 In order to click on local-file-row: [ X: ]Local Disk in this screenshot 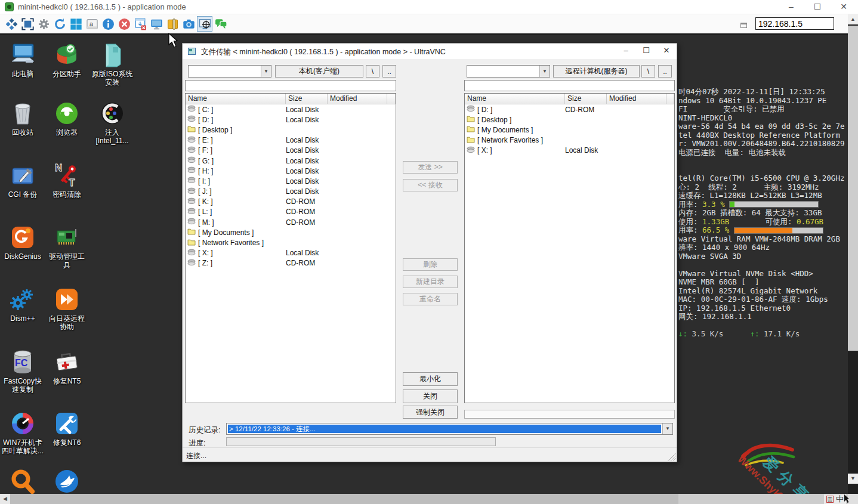, I will do `click(291, 253)`.